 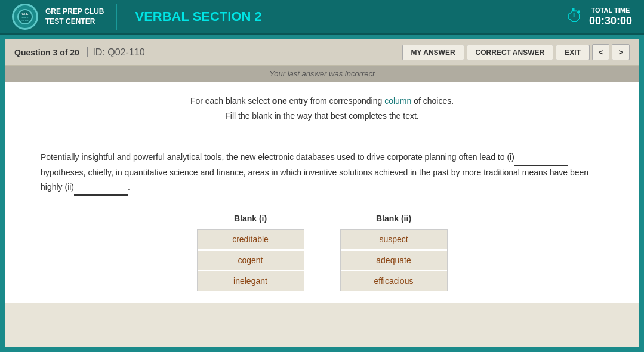 I want to click on blank1-choice-2: cogent, so click(x=251, y=260).